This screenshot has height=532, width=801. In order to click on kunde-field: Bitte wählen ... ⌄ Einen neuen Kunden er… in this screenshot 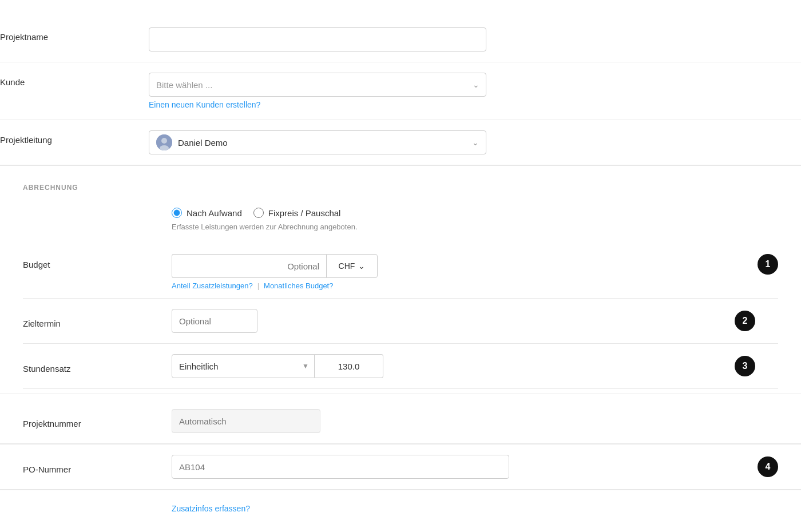, I will do `click(475, 91)`.